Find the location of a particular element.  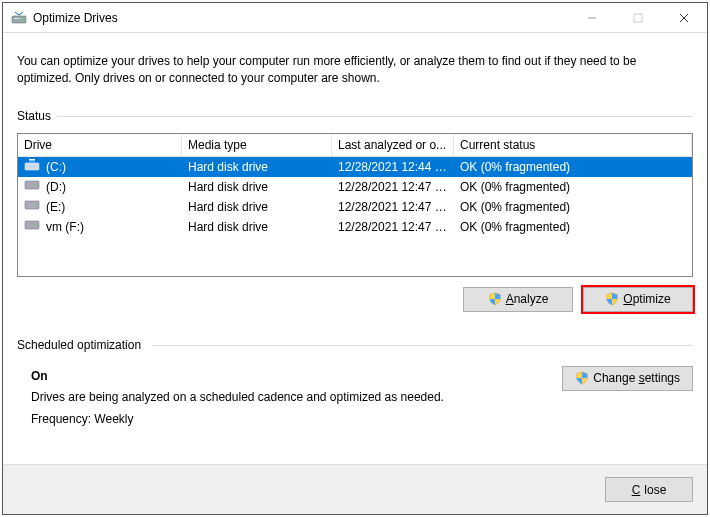

app-icon is located at coordinates (19, 18).